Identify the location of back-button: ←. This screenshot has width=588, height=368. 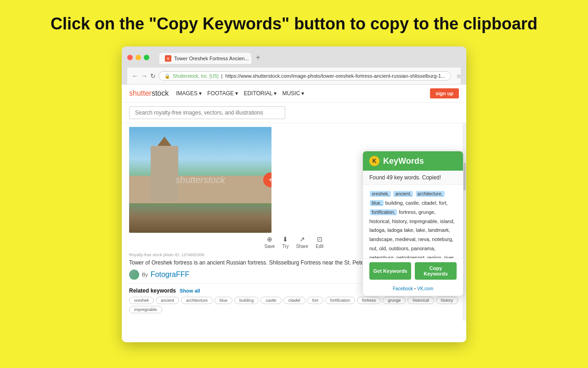
(135, 76).